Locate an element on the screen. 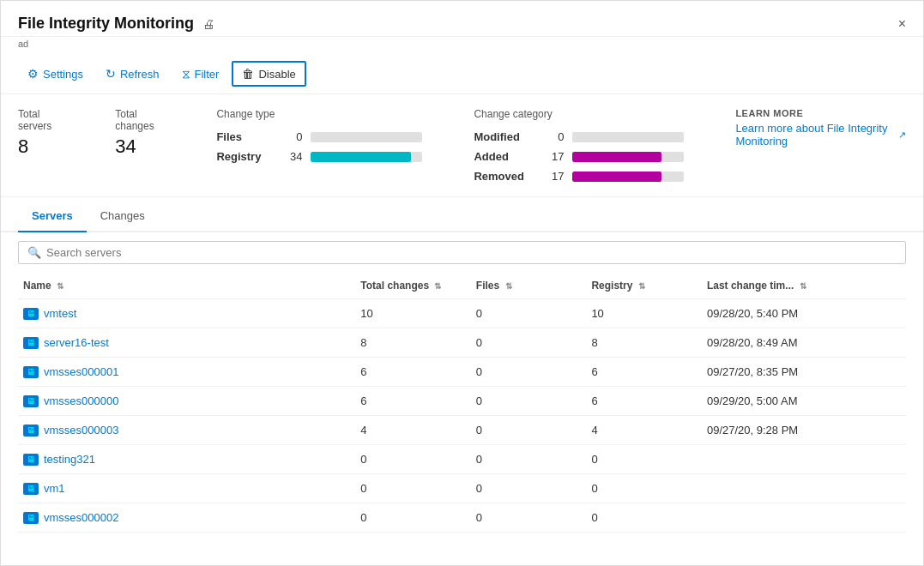 The height and width of the screenshot is (566, 924). change-category-block: Change category Modified 0 Added 17 Remo… is located at coordinates (578, 146).